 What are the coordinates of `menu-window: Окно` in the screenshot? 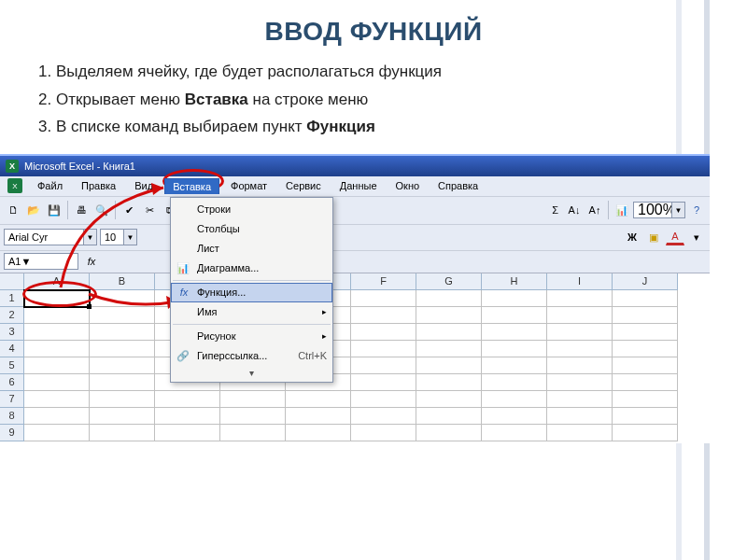 It's located at (408, 186).